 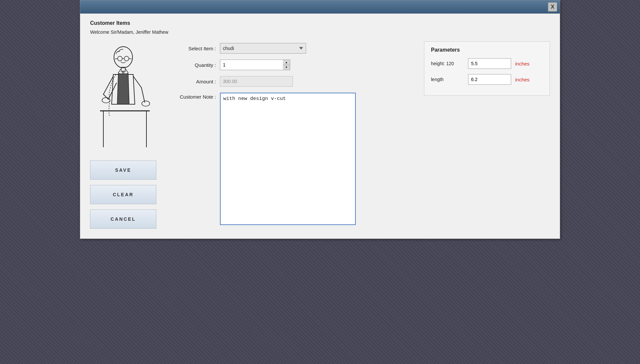 I want to click on length-unit: inches, so click(x=522, y=79).